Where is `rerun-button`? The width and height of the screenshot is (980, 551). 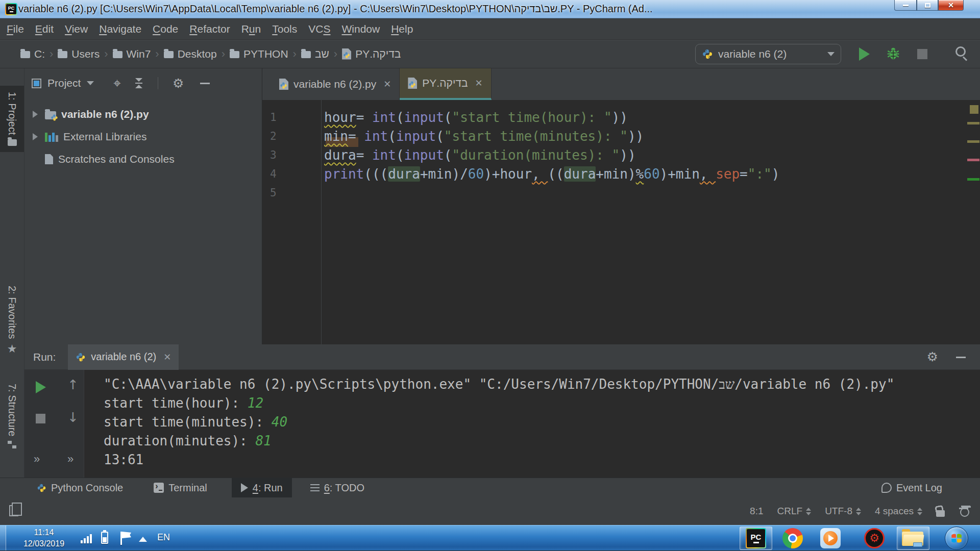 rerun-button is located at coordinates (41, 387).